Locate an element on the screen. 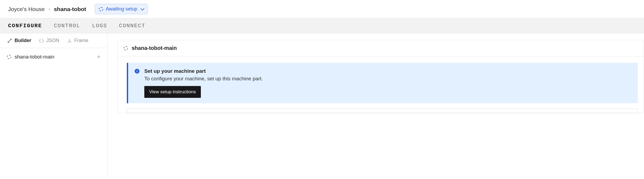 The height and width of the screenshot is (179, 644). tab-logs: LOGS is located at coordinates (100, 26).